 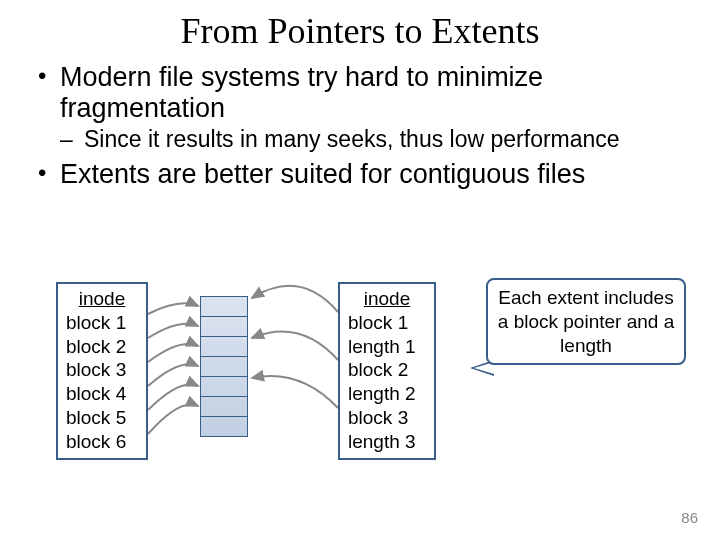 I want to click on page-number: 86, so click(x=690, y=518).